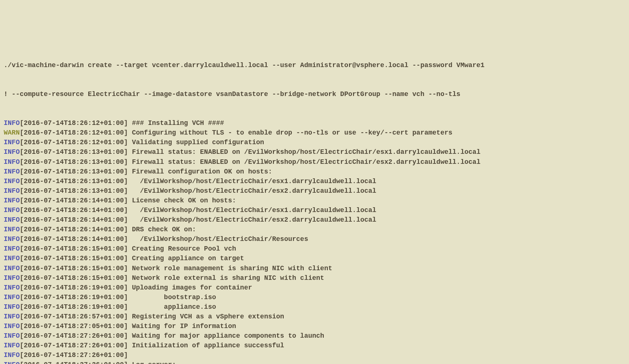 Image resolution: width=629 pixels, height=364 pixels. What do you see at coordinates (186, 258) in the screenshot?
I see `log-message: Creating appliance on target` at bounding box center [186, 258].